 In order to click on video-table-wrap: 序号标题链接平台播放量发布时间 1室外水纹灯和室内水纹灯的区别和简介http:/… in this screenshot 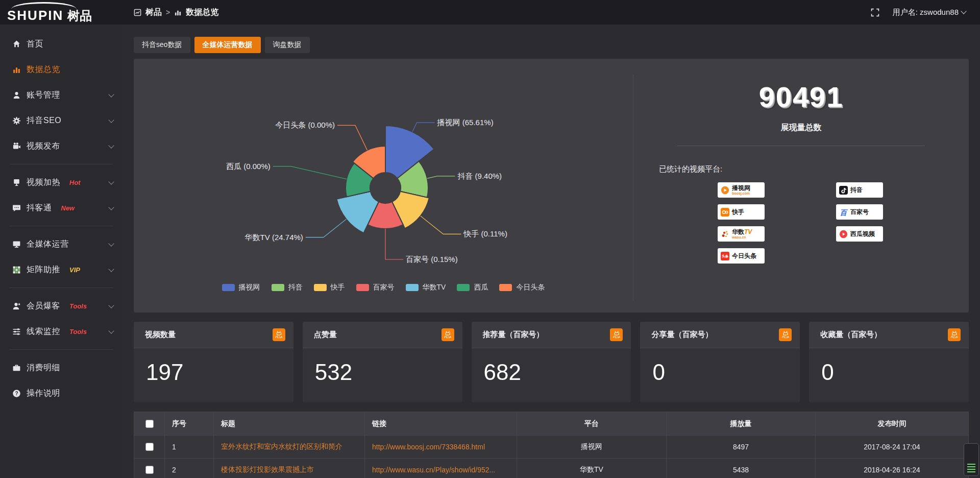, I will do `click(551, 445)`.